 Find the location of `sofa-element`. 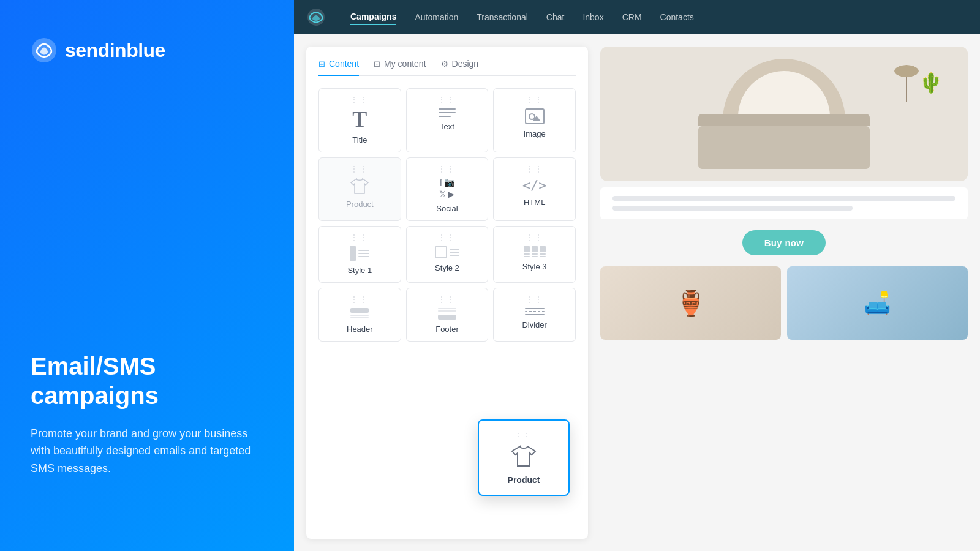

sofa-element is located at coordinates (784, 148).